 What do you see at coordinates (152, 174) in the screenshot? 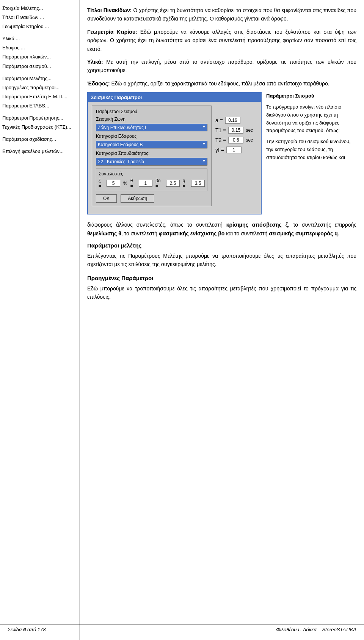
I see `coeff-label: Συντελεστές` at bounding box center [152, 174].